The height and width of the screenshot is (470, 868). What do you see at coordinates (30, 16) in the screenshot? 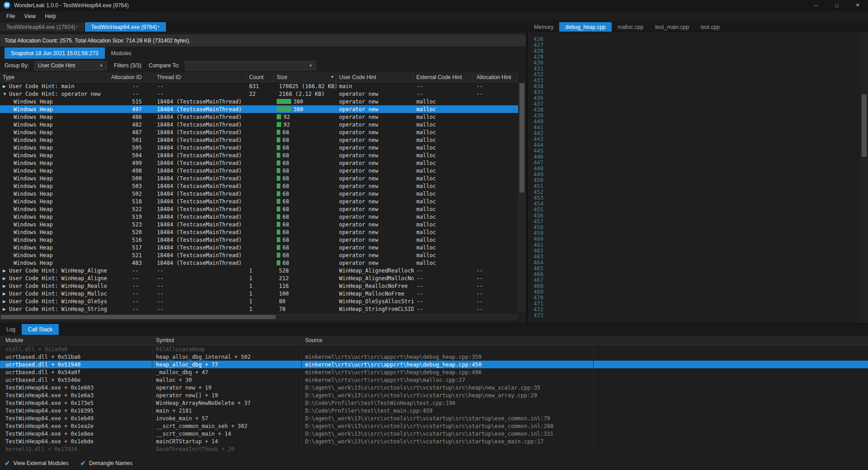
I see `menu-item: View` at bounding box center [30, 16].